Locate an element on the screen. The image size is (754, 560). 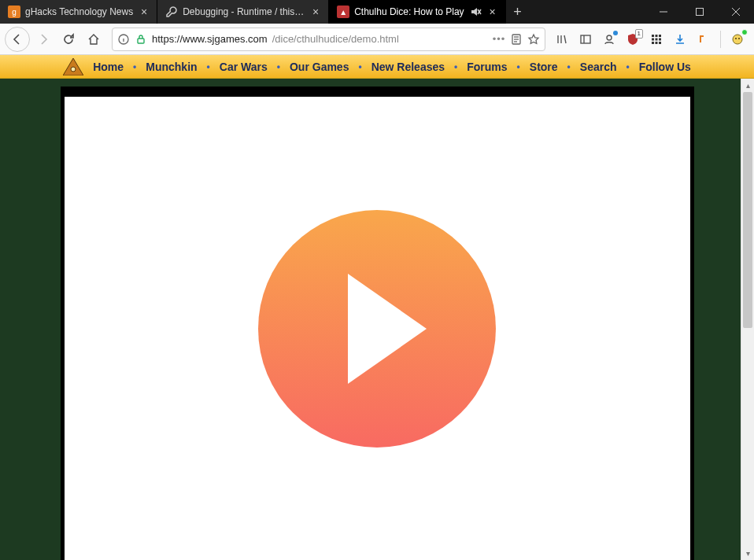
window-controls is located at coordinates (700, 12).